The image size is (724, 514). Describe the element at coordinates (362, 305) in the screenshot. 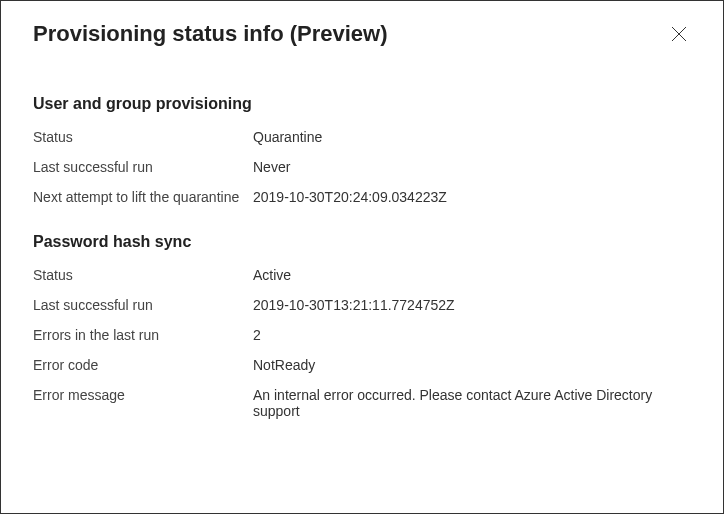

I see `phs-last-run-row: Last successful run 2019-10-30T13:21:11.…` at that location.